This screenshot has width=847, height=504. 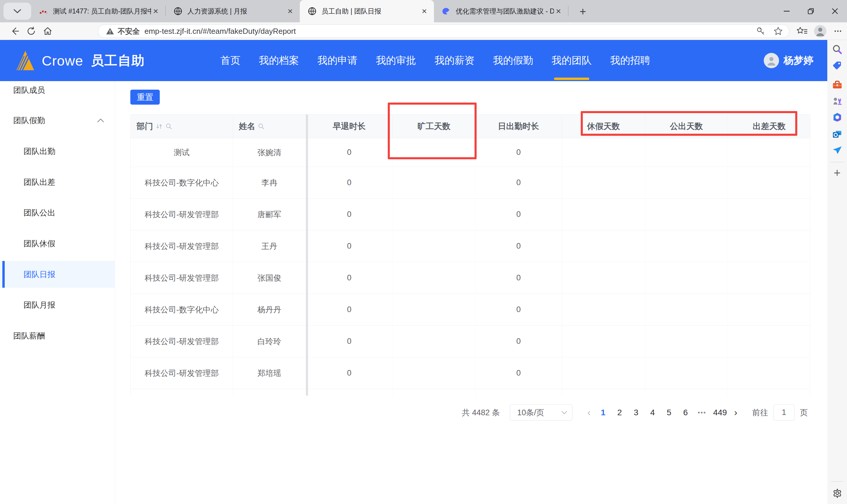 I want to click on sort-icon, so click(x=159, y=126).